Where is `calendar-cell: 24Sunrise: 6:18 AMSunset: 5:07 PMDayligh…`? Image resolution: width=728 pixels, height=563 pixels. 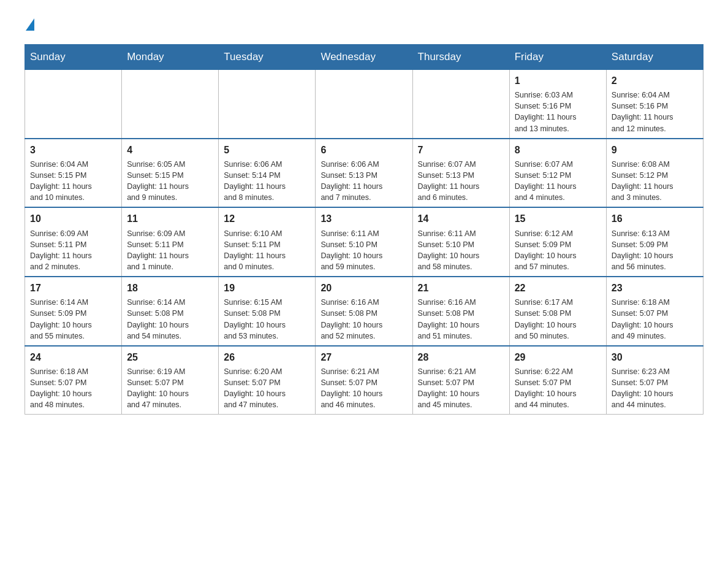 calendar-cell: 24Sunrise: 6:18 AMSunset: 5:07 PMDayligh… is located at coordinates (74, 380).